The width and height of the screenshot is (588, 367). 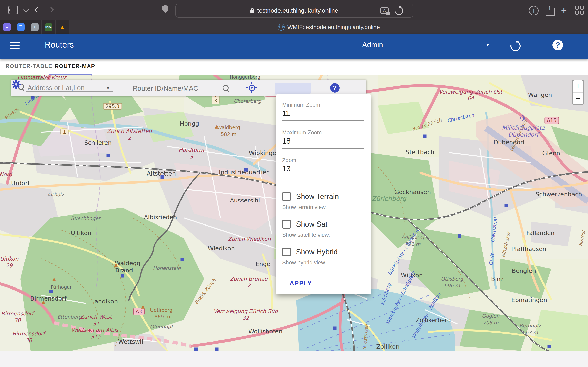 What do you see at coordinates (49, 27) in the screenshot?
I see `usda-favicon: USDA` at bounding box center [49, 27].